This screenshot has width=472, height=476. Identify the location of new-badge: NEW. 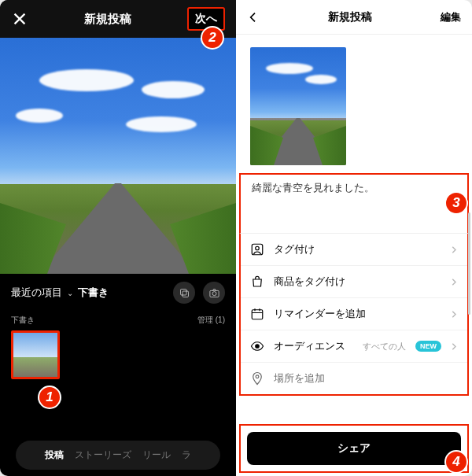
(428, 346).